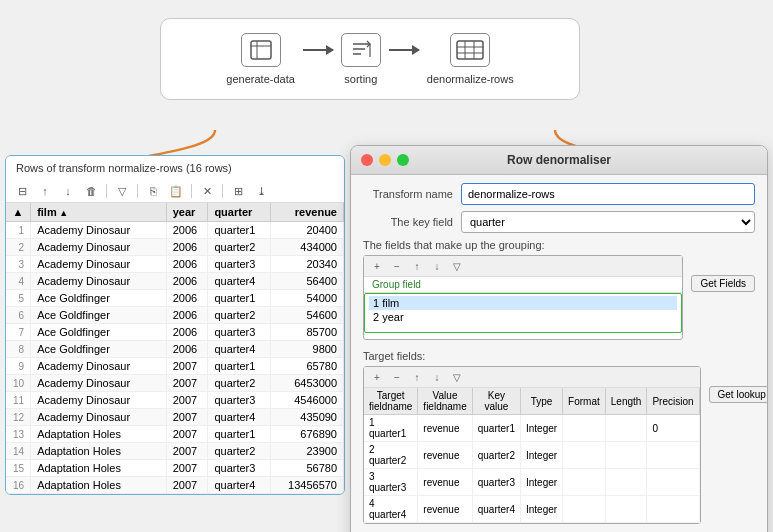 Image resolution: width=773 pixels, height=532 pixels. What do you see at coordinates (240, 282) in the screenshot?
I see `table-cell: quarter4` at bounding box center [240, 282].